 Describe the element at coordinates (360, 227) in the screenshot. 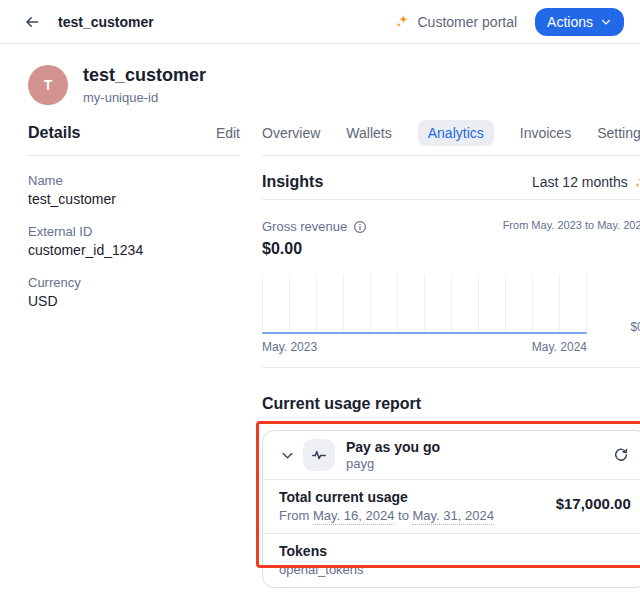

I see `info-icon` at that location.